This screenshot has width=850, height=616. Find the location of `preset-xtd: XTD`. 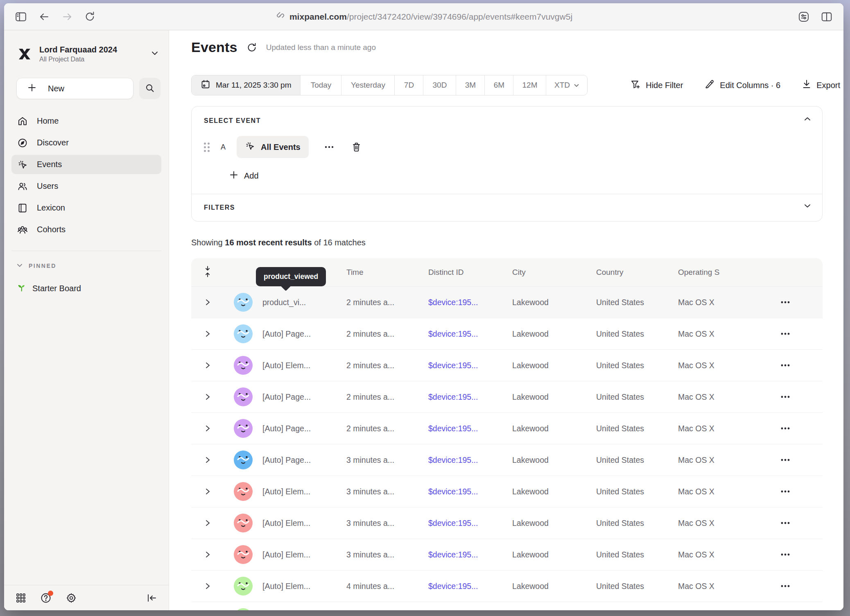

preset-xtd: XTD is located at coordinates (567, 85).